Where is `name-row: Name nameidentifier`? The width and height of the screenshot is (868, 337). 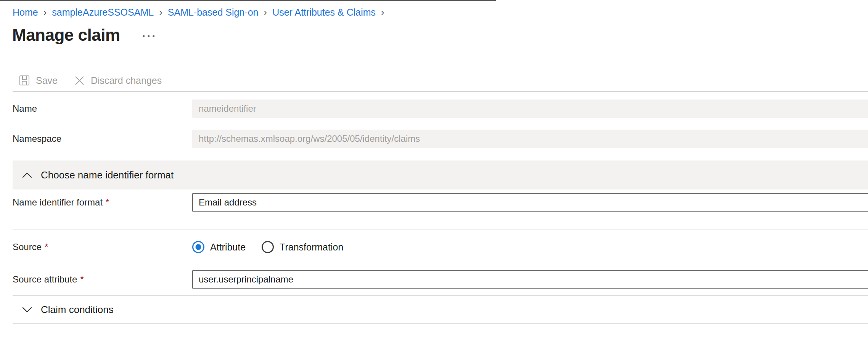
name-row: Name nameidentifier is located at coordinates (434, 109).